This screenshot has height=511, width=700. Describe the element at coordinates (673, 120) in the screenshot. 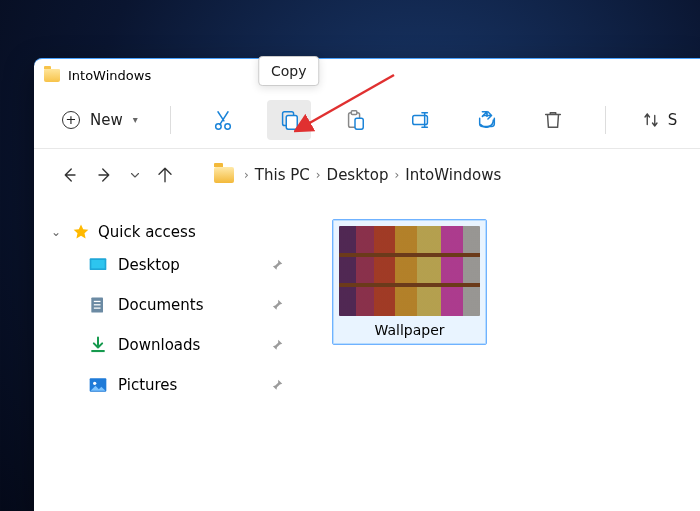

I see `sort-label: S` at that location.